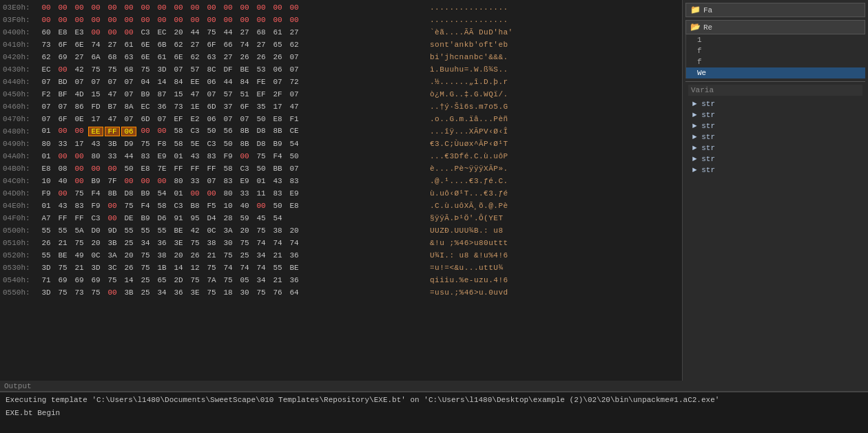 The image size is (868, 433). Describe the element at coordinates (46, 193) in the screenshot. I see `hex-byte: F9` at that location.